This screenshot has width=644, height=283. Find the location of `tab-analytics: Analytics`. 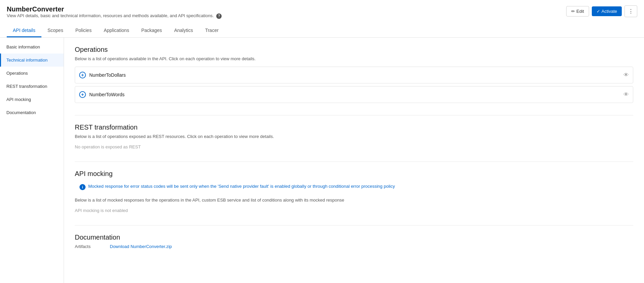

tab-analytics: Analytics is located at coordinates (184, 31).